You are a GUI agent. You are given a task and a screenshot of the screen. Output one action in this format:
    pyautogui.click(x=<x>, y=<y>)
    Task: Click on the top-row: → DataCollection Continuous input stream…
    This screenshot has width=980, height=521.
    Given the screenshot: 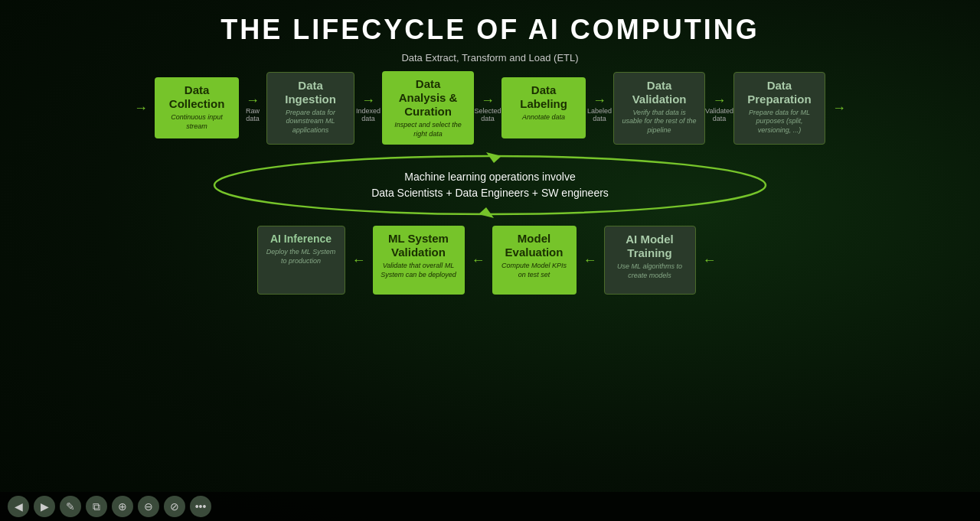 What is the action you would take?
    pyautogui.click(x=490, y=108)
    